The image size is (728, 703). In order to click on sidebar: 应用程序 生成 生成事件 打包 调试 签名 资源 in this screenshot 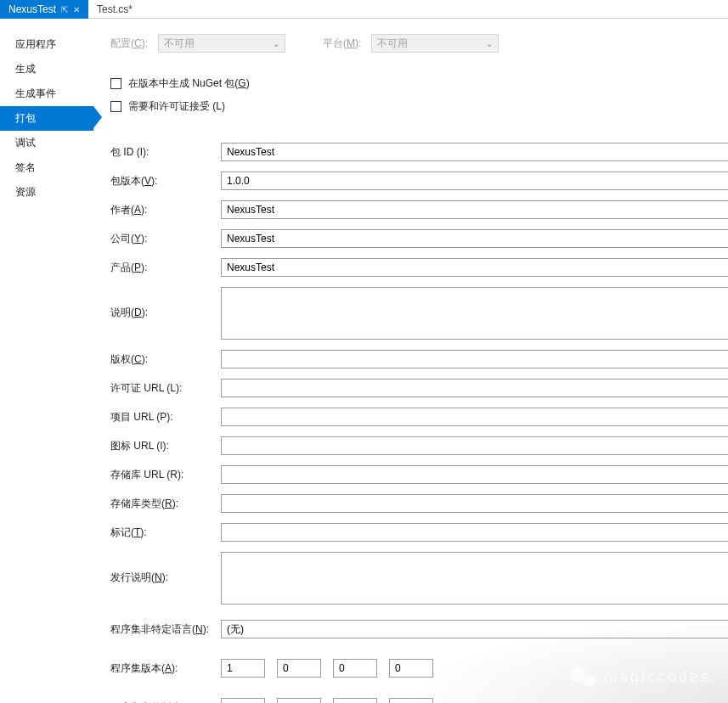, I will do `click(47, 361)`.